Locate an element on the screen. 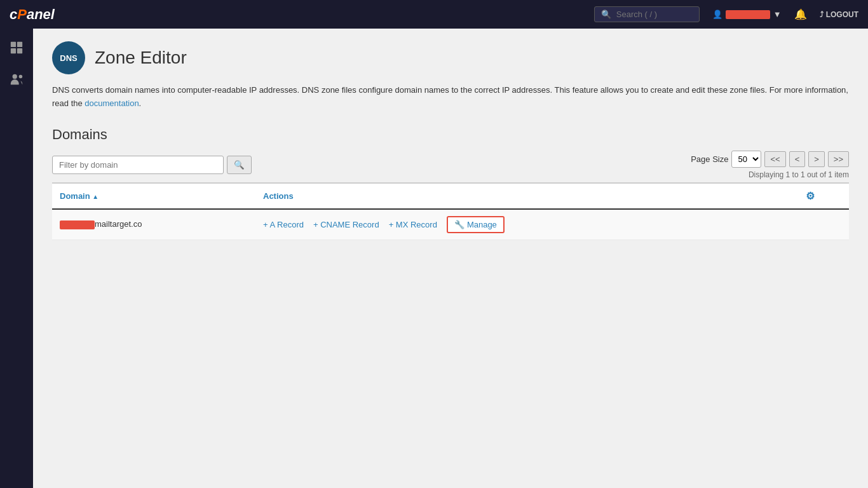 This screenshot has height=488, width=868. username-redacted is located at coordinates (748, 15).